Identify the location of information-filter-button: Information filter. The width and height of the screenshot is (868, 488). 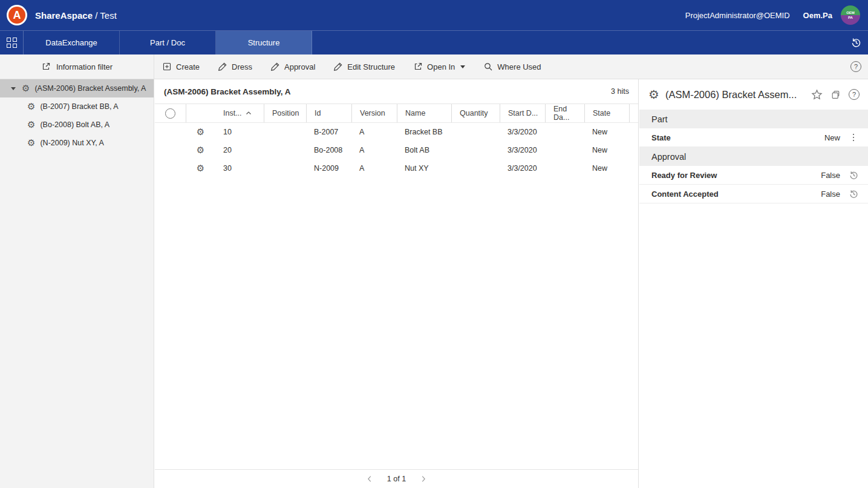
(77, 67).